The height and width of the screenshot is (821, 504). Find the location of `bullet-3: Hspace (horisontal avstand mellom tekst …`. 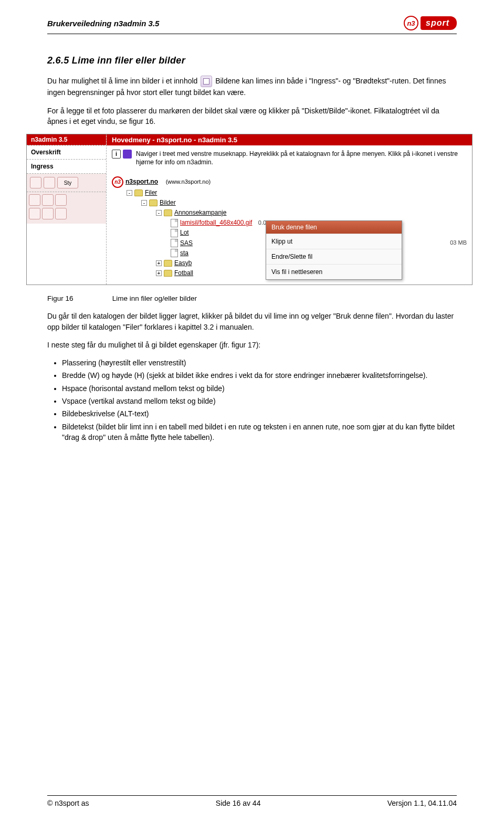

bullet-3: Hspace (horisontal avstand mellom tekst … is located at coordinates (259, 388).